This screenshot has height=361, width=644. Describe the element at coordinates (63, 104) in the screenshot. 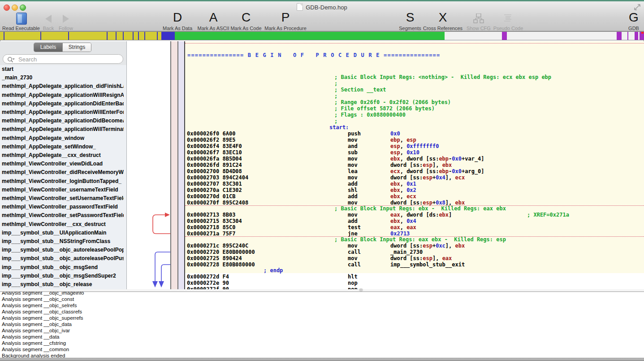

I see `label-item: methImpl_AppDelegate_applicationDidEnter…` at that location.